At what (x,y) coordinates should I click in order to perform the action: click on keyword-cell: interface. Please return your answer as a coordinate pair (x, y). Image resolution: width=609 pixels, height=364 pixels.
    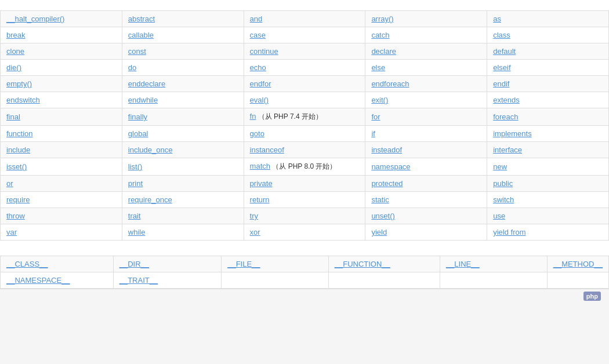
    Looking at the image, I should click on (548, 150).